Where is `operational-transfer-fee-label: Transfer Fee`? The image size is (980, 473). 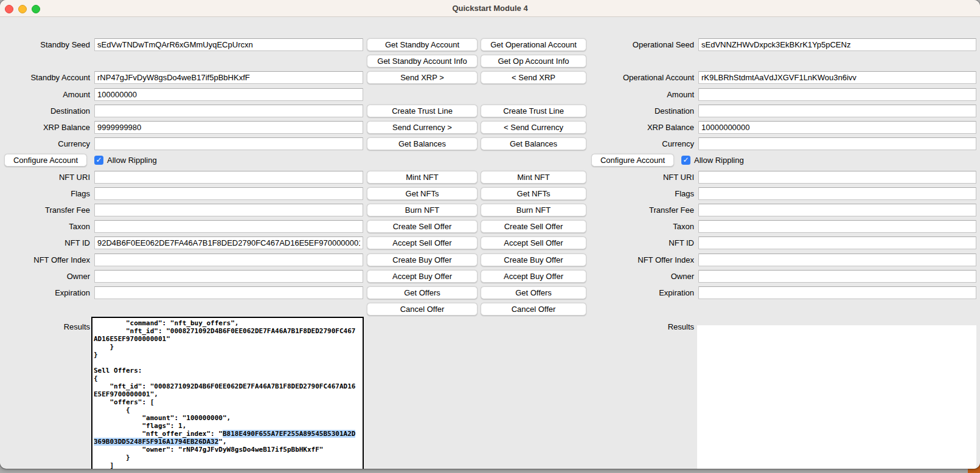 operational-transfer-fee-label: Transfer Fee is located at coordinates (639, 210).